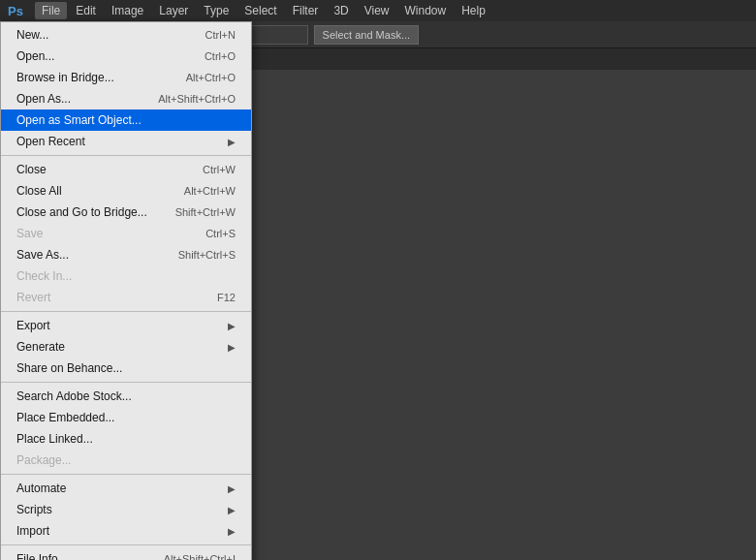  What do you see at coordinates (126, 460) in the screenshot?
I see `menu-item-label-package: Package...` at bounding box center [126, 460].